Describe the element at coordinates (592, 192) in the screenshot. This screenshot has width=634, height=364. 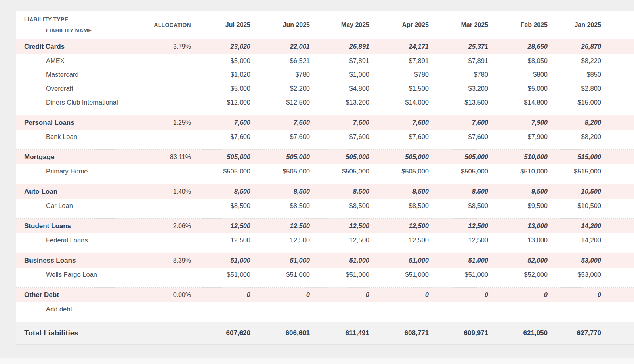
I see `category-total-cell: 10,500` at that location.